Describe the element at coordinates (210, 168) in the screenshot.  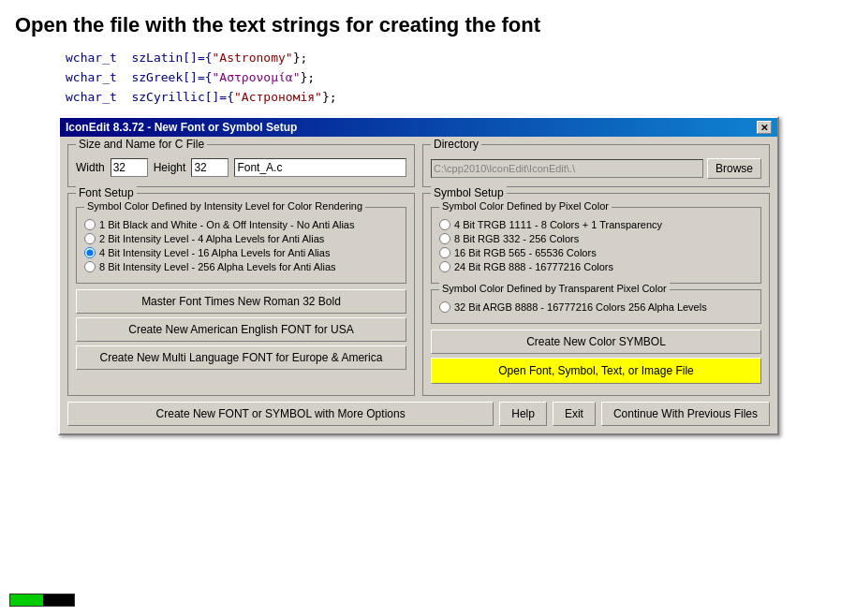
I see `height-input` at that location.